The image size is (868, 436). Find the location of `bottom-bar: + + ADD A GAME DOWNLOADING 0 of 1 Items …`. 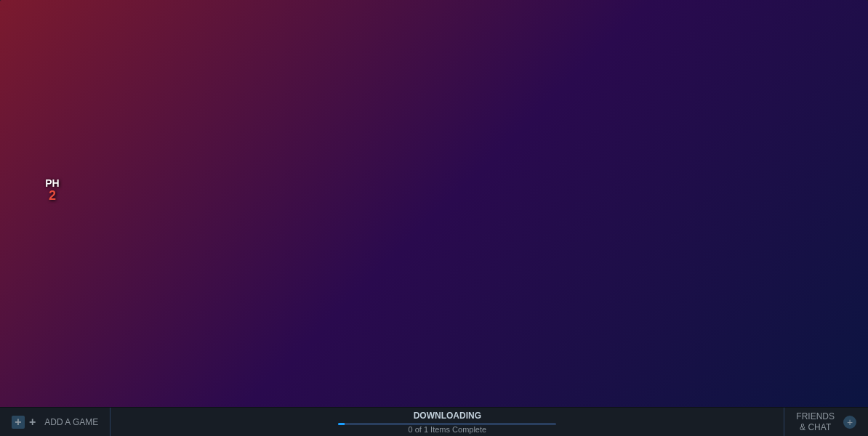

bottom-bar: + + ADD A GAME DOWNLOADING 0 of 1 Items … is located at coordinates (434, 421).